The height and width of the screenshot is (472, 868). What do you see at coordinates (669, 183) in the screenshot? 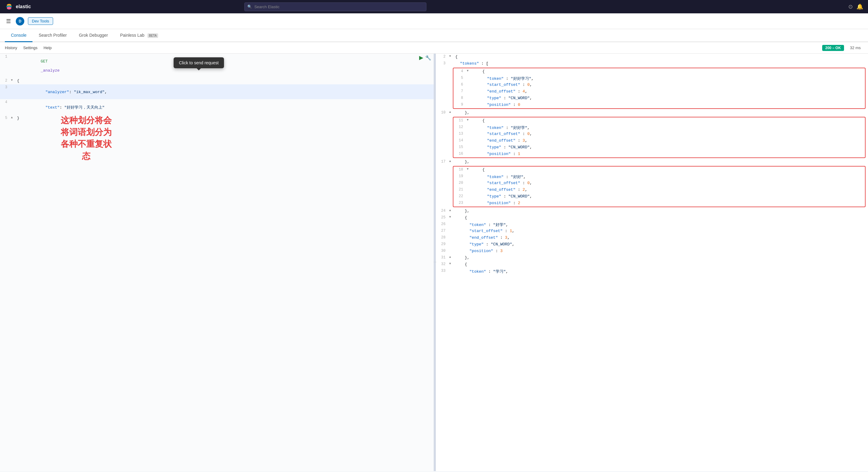
I see `out-code: "start_offset" : 0,` at bounding box center [669, 183].